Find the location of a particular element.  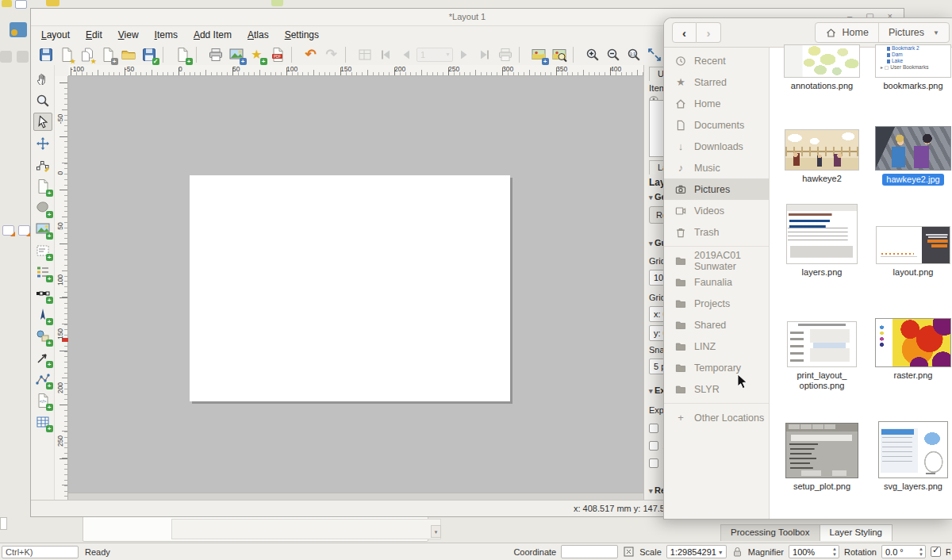

select-move-tool-button is located at coordinates (43, 122).